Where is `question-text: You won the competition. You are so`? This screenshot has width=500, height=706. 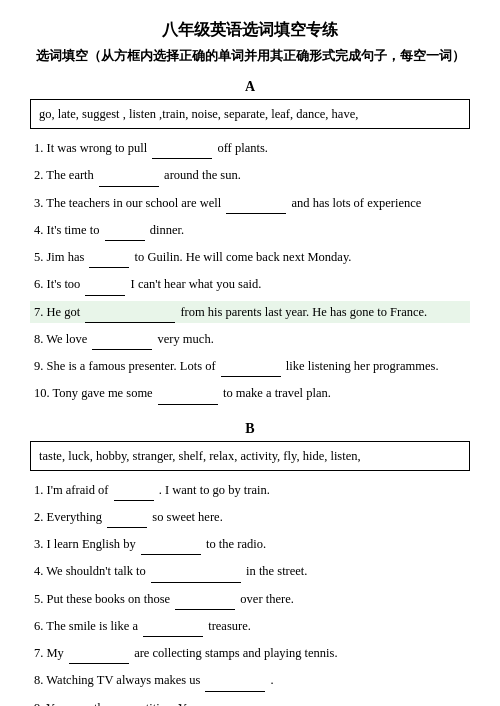
question-text: You won the competition. You are so is located at coordinates (138, 704).